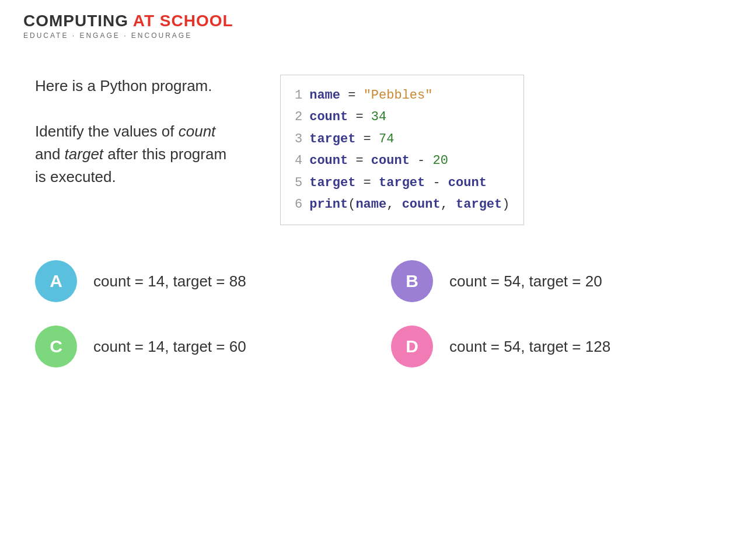 The image size is (747, 560). I want to click on option-a: A count = 14, target = 88, so click(196, 281).